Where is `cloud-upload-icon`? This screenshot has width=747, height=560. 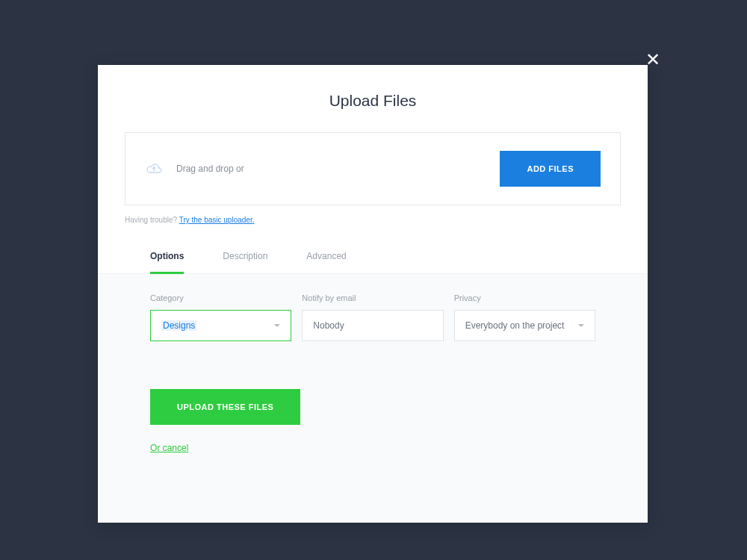
cloud-upload-icon is located at coordinates (154, 169).